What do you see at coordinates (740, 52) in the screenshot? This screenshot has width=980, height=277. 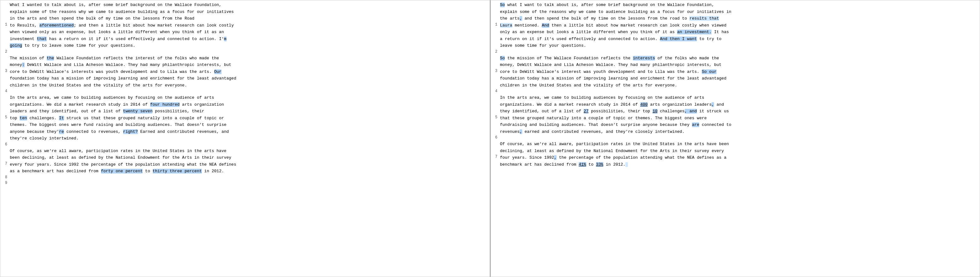 I see `line-empty-r2` at bounding box center [740, 52].